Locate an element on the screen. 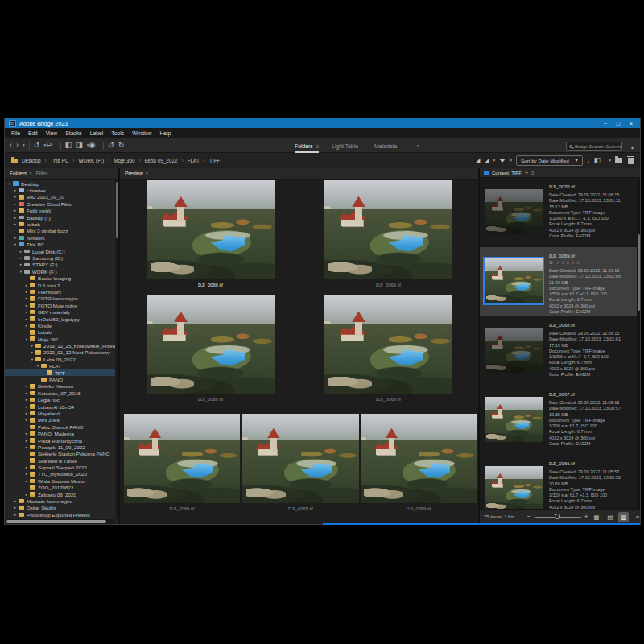 The height and width of the screenshot is (644, 644). folder-tree-item: Skansen w Tumie is located at coordinates (60, 460).